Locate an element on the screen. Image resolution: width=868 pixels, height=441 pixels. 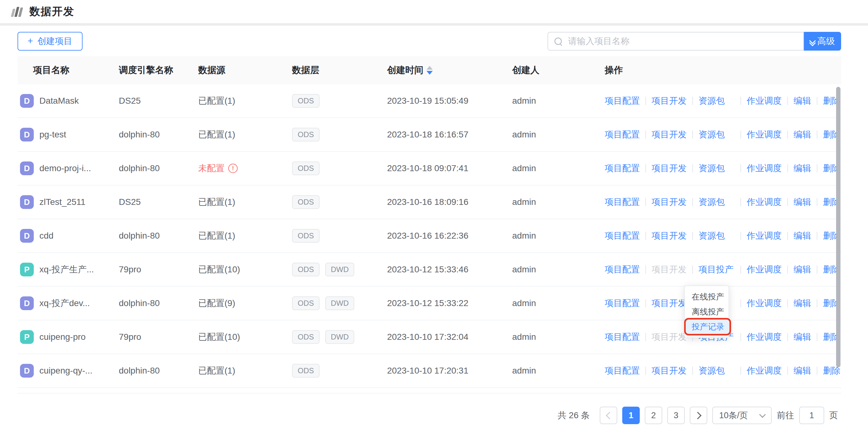
page-size-select: 10条/页 is located at coordinates (742, 415).